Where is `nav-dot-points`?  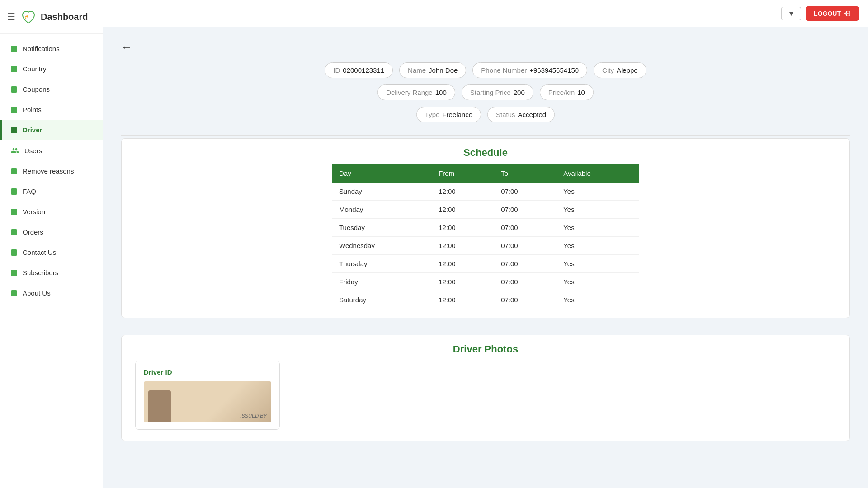 nav-dot-points is located at coordinates (14, 110).